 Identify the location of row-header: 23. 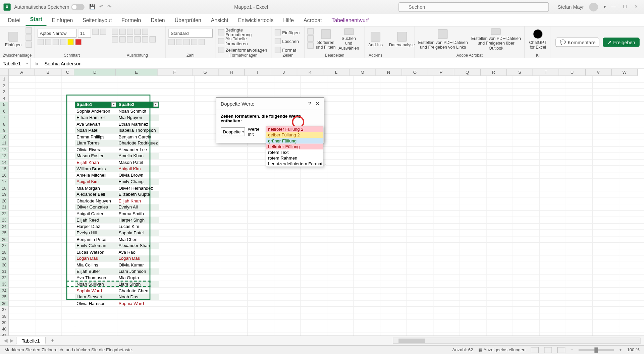
(4, 220).